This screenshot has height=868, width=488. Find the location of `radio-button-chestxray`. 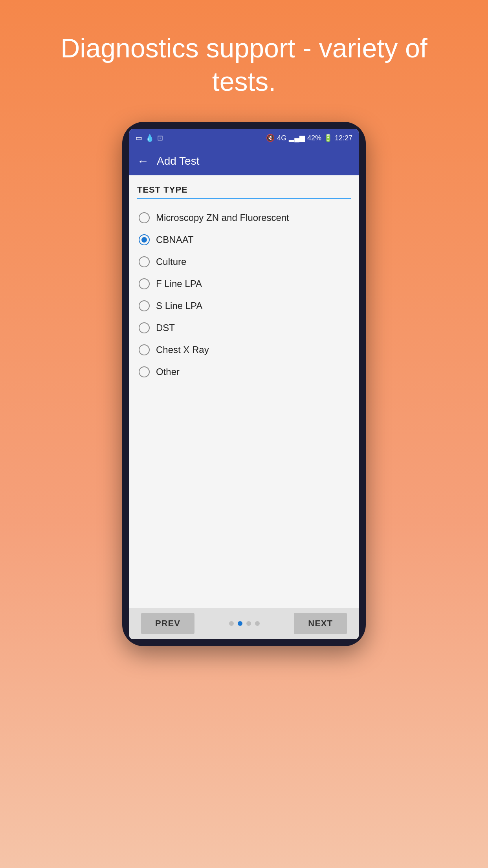

radio-button-chestxray is located at coordinates (144, 350).